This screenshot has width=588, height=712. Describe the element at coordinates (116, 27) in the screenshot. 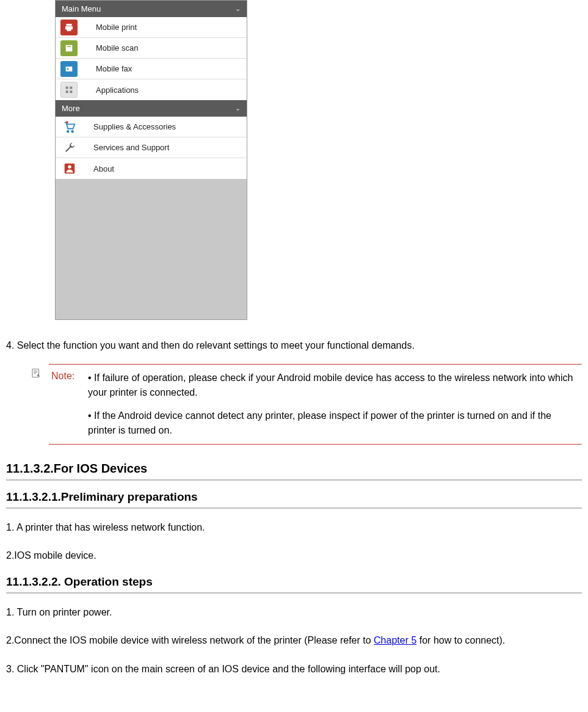

I see `menu-item-label: Mobile print` at that location.